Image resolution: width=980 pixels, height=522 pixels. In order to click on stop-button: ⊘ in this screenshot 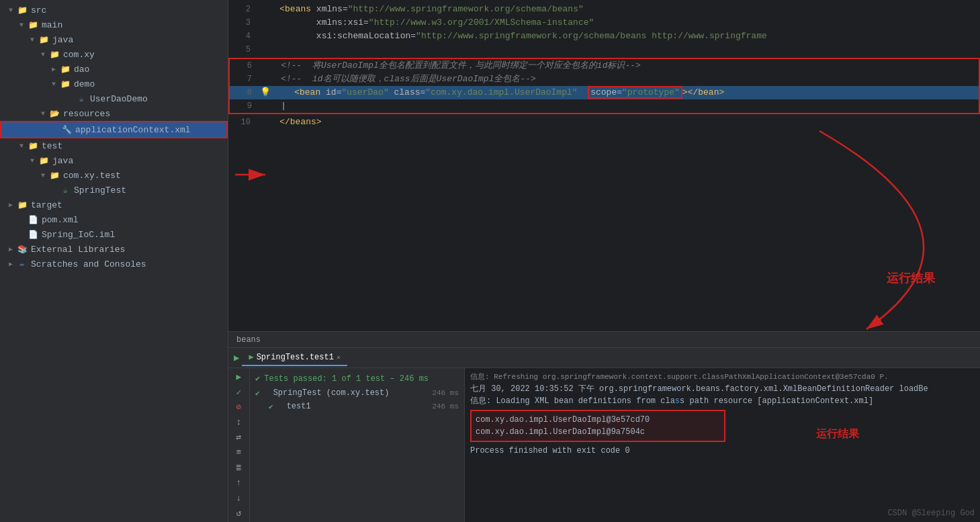, I will do `click(239, 407)`.